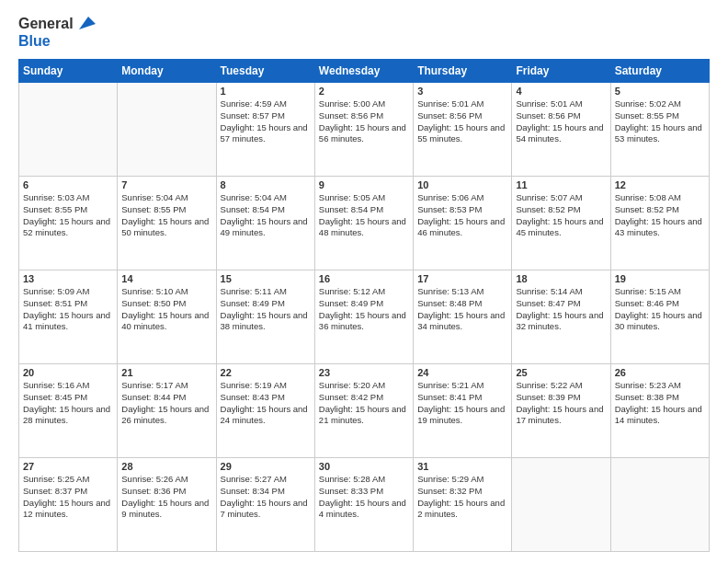 The width and height of the screenshot is (728, 563). I want to click on weekday-header: Sunday, so click(68, 72).